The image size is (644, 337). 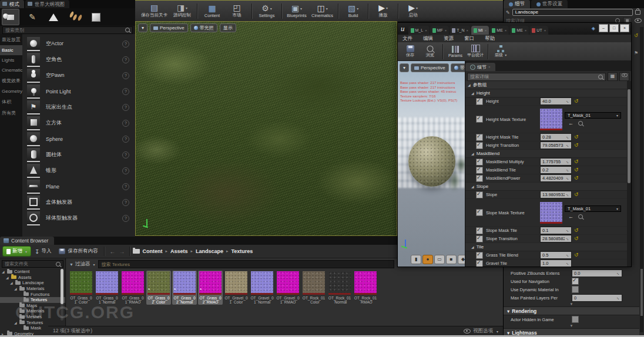 I want to click on group-tile: ◢Tile, so click(x=546, y=247).